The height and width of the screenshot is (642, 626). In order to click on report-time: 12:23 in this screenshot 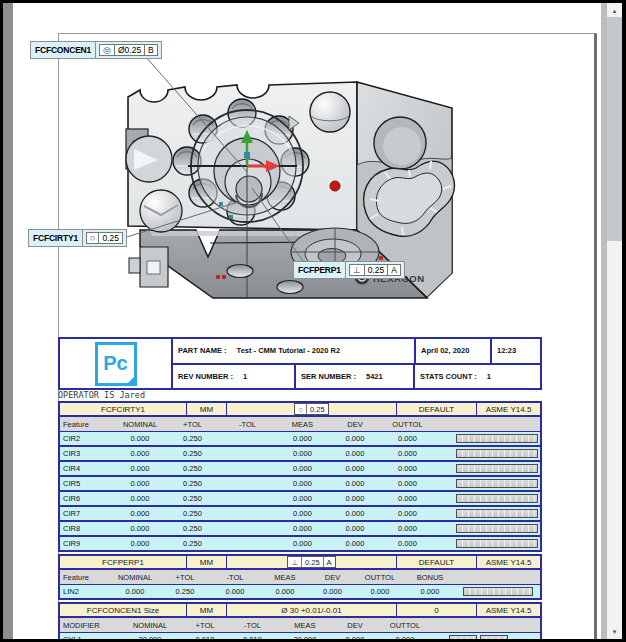, I will do `click(506, 350)`.